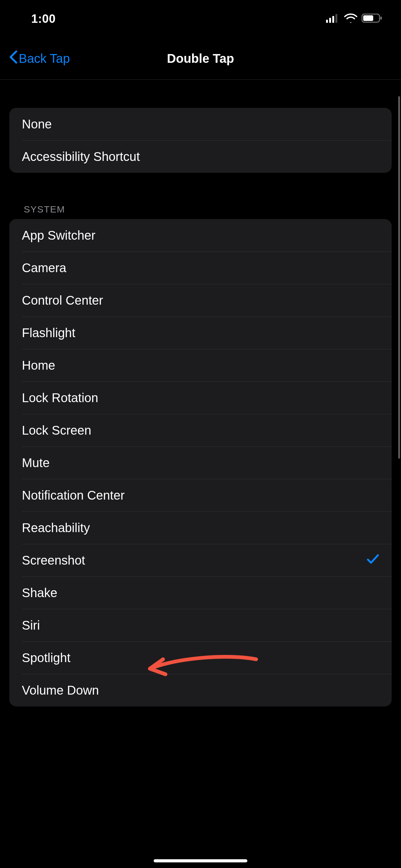 The height and width of the screenshot is (868, 401). Describe the element at coordinates (56, 528) in the screenshot. I see `list-item-label: Reachability` at that location.